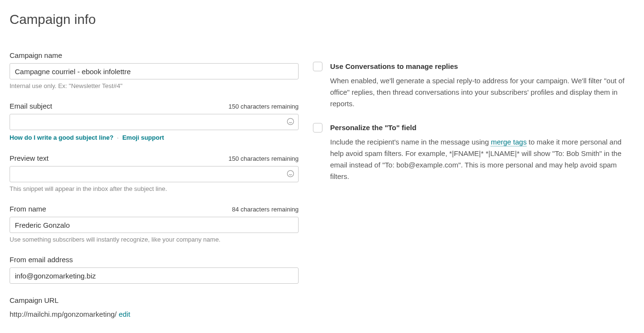  Describe the element at coordinates (41, 259) in the screenshot. I see `from-email-label: From email address` at that location.